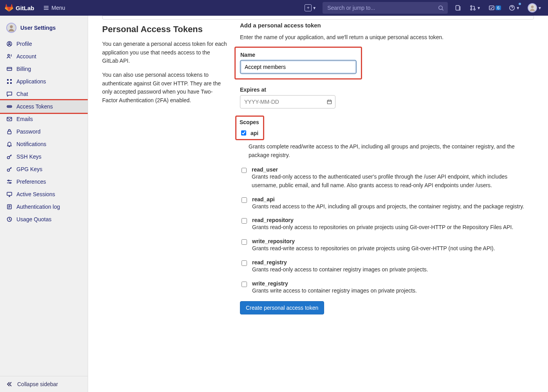  Describe the element at coordinates (29, 157) in the screenshot. I see `sidebar-item-label: SSH Keys` at that location.